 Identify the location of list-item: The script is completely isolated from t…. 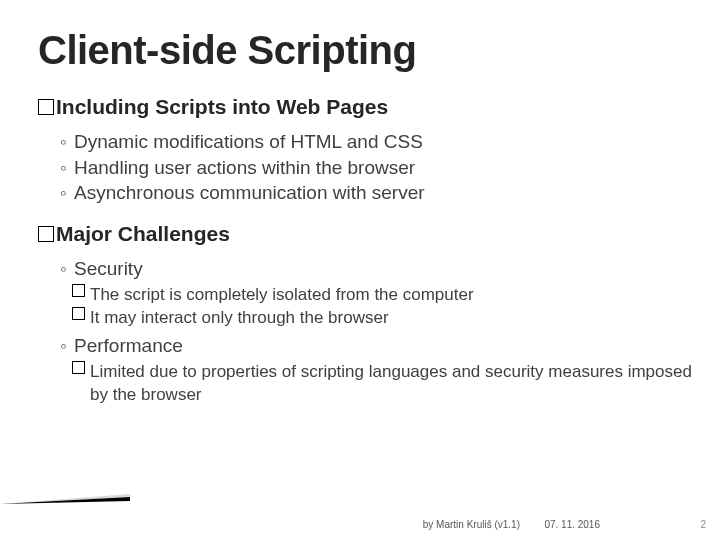
(386, 296).